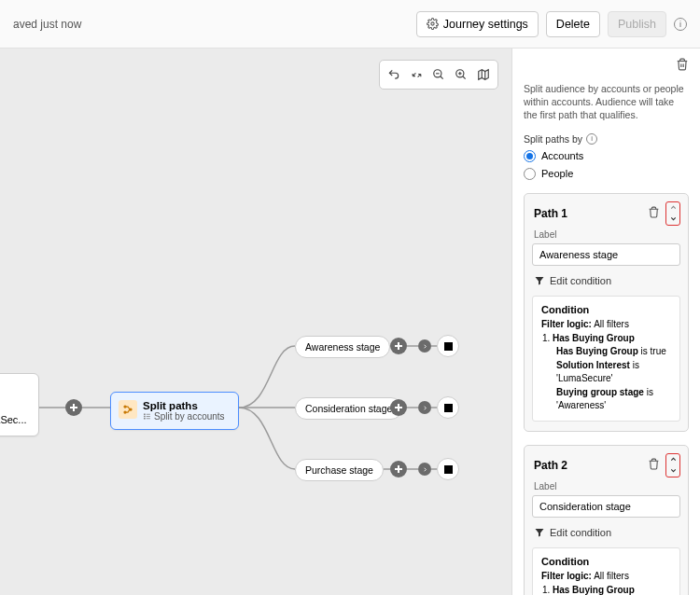 The image size is (700, 595). Describe the element at coordinates (607, 103) in the screenshot. I see `panel-description: Split audience by accounts or people wit…` at that location.